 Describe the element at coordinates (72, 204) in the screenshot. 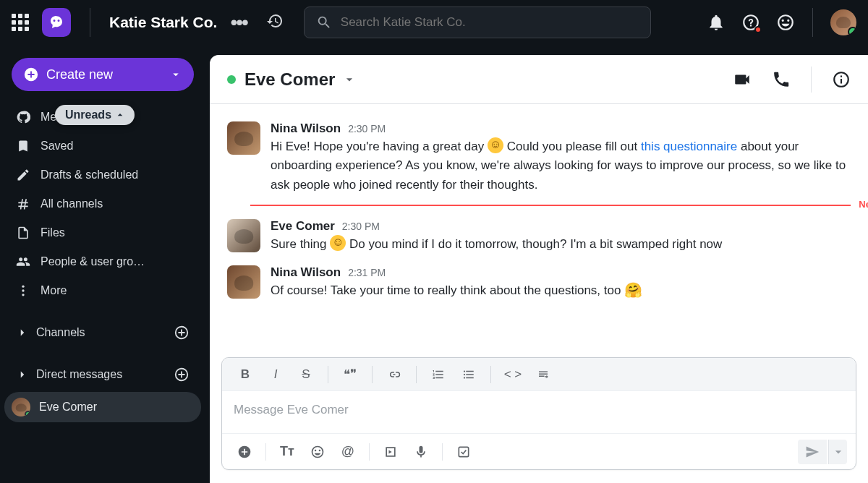

I see `all-channels-label: All channels` at that location.